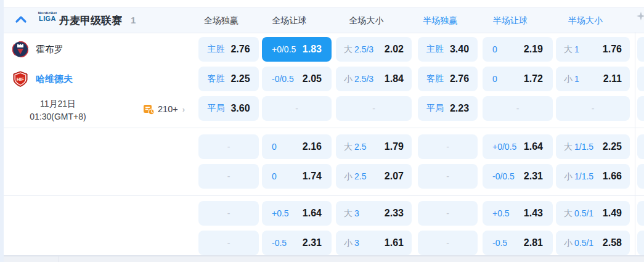  What do you see at coordinates (518, 49) in the screenshot?
I see `odds-cell: 02.19` at bounding box center [518, 49].